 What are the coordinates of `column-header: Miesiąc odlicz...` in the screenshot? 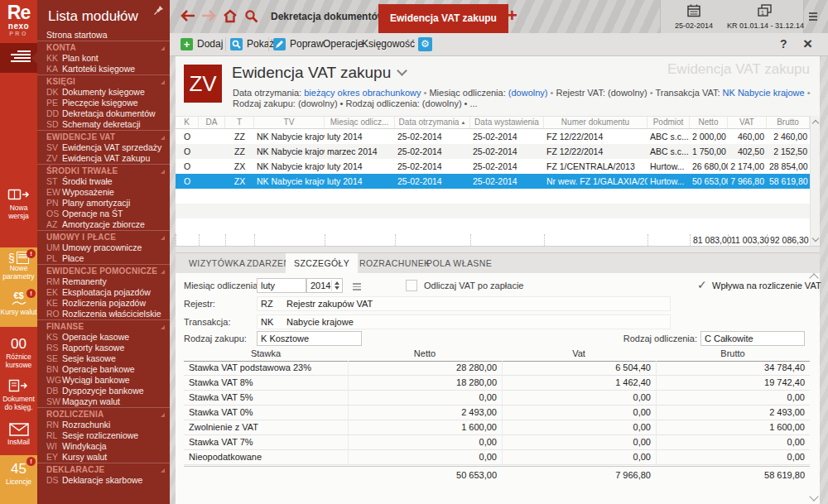 It's located at (359, 122).